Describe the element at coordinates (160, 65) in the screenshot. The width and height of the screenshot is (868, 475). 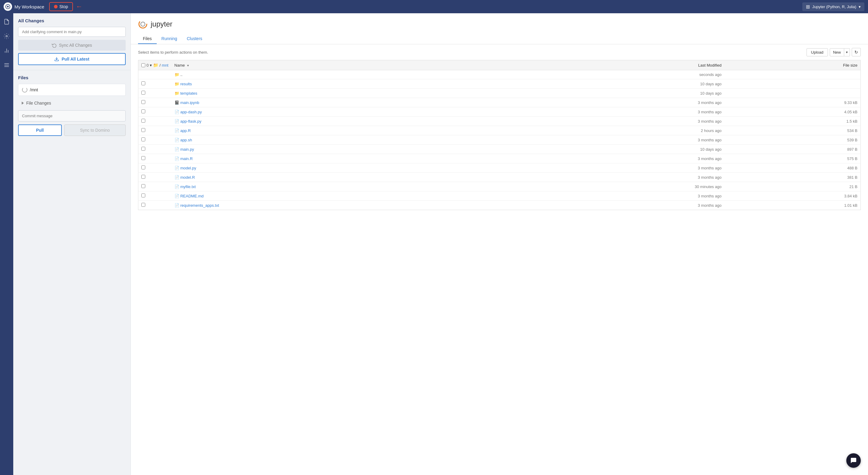
I see `path-sep: /` at that location.